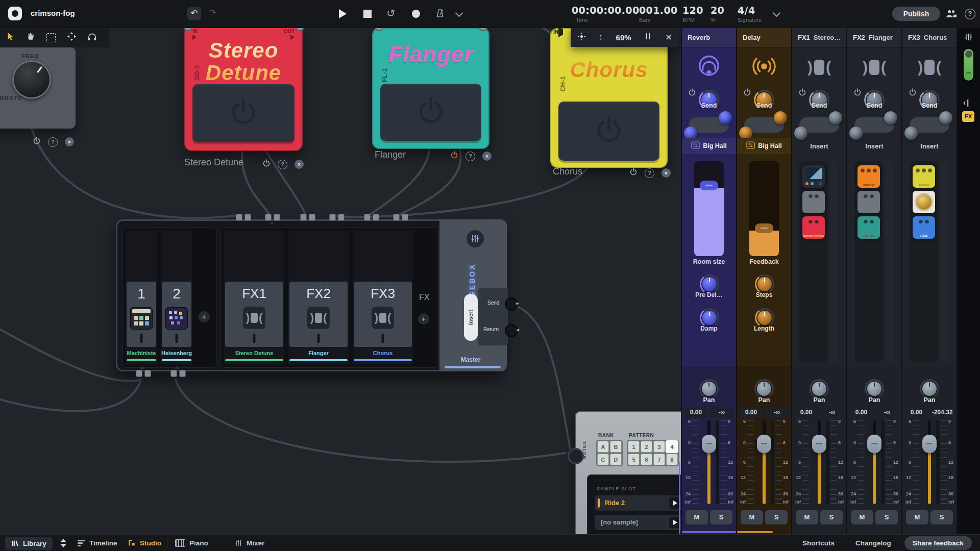  What do you see at coordinates (424, 319) in the screenshot?
I see `add-fx-channel-button: +` at bounding box center [424, 319].